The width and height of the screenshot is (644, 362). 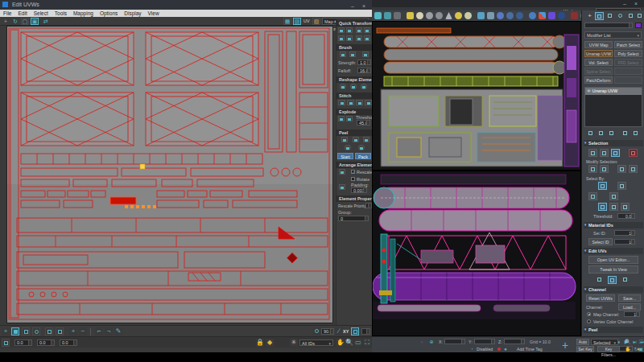 I want to click on map-channel-field: 1, so click(x=632, y=314).